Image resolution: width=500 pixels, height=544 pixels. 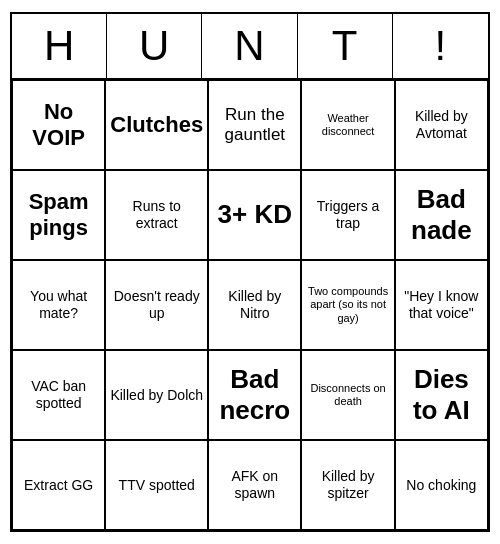 I want to click on bingo-cell: Run the gauntlet, so click(x=254, y=125).